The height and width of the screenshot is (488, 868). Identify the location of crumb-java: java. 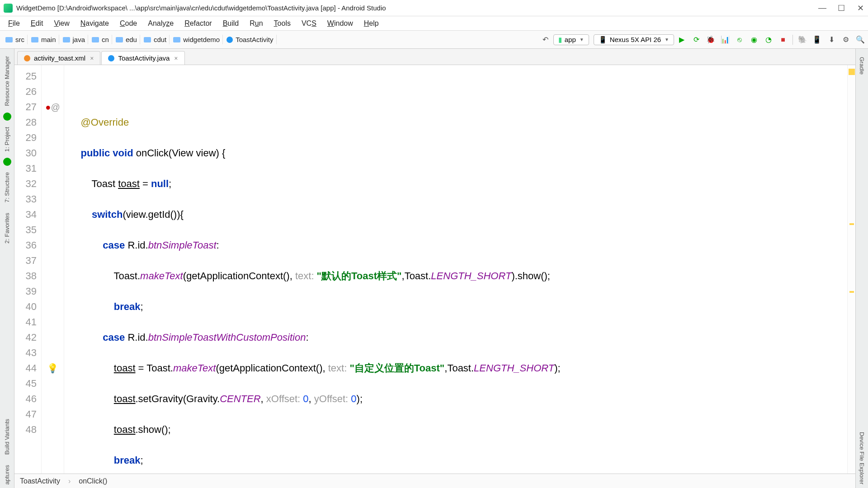
(74, 40).